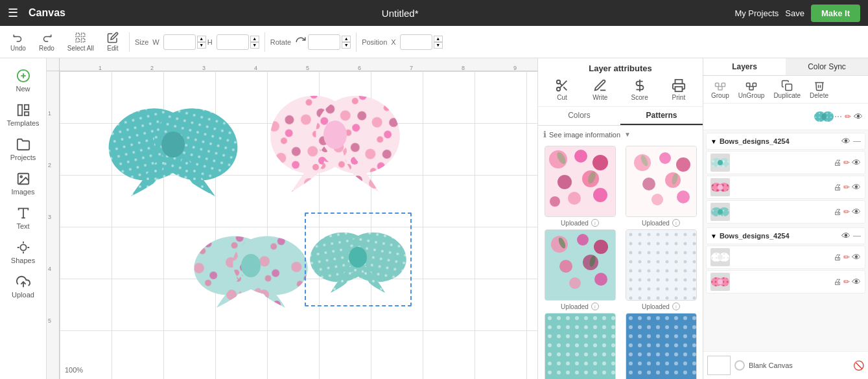 This screenshot has width=868, height=379. Describe the element at coordinates (857, 141) in the screenshot. I see `group1-settings: —` at that location.